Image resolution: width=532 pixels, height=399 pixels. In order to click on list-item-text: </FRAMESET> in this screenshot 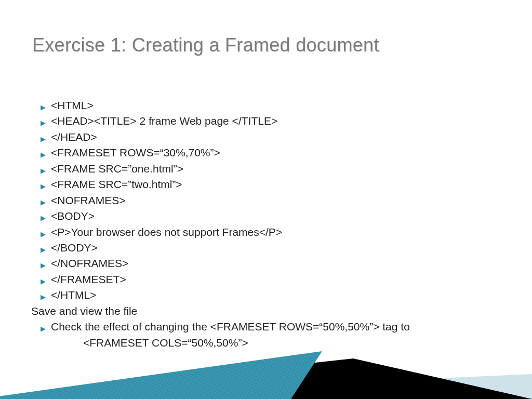, I will do `click(279, 280)`.